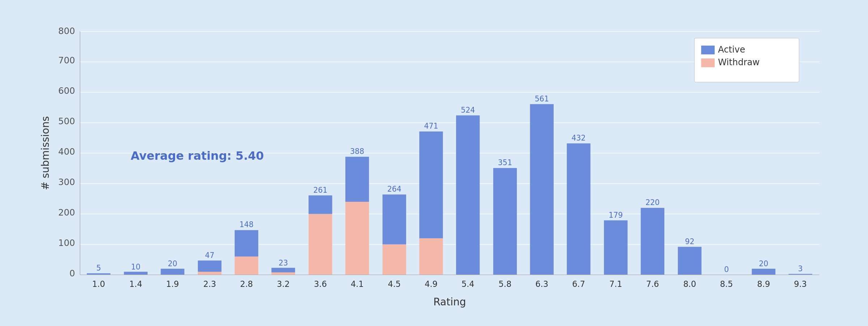 The image size is (868, 326). I want to click on x-tick-12: 6.3, so click(542, 284).